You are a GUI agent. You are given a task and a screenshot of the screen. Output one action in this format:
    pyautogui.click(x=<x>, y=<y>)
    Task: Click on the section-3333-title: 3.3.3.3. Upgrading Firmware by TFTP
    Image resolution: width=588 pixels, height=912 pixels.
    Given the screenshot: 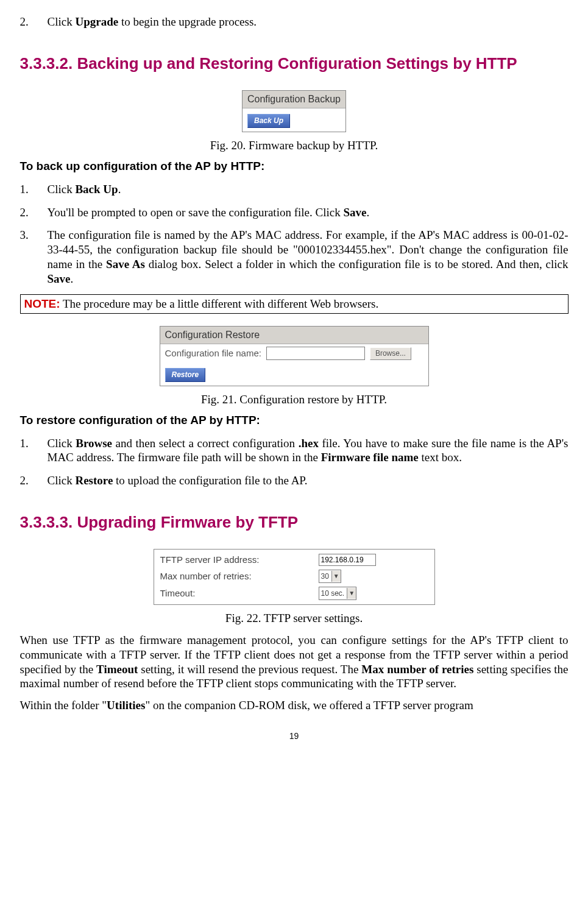 What is the action you would take?
    pyautogui.click(x=294, y=523)
    